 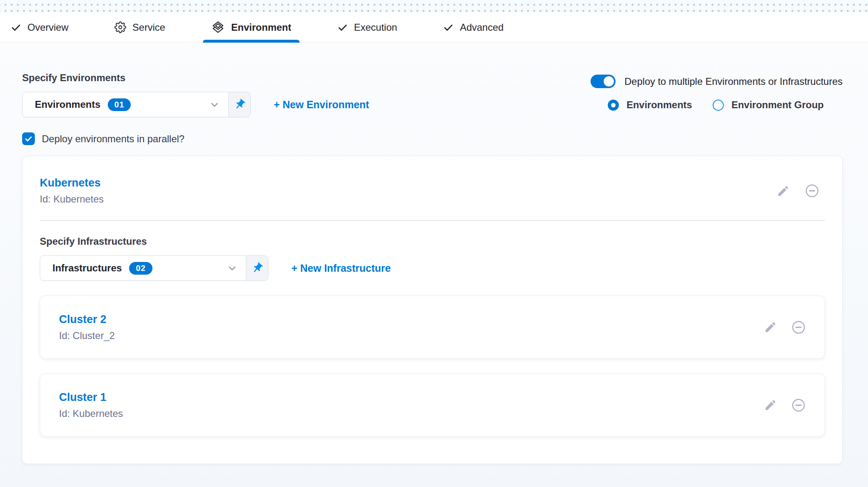 I want to click on radio-environment-group: Environment Group, so click(x=768, y=105).